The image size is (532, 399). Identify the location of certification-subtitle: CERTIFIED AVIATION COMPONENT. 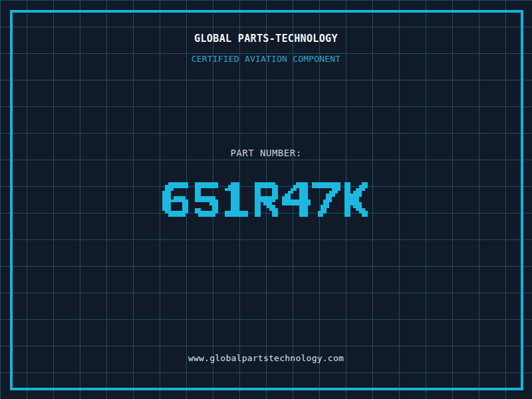
(266, 59).